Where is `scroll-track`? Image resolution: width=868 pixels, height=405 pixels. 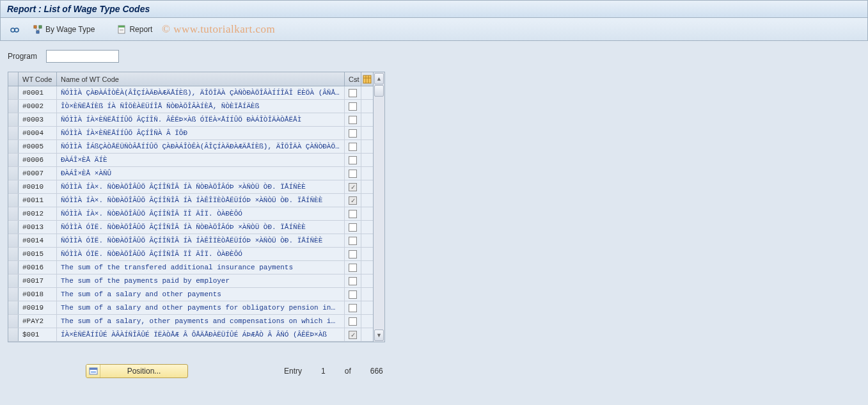 scroll-track is located at coordinates (379, 207).